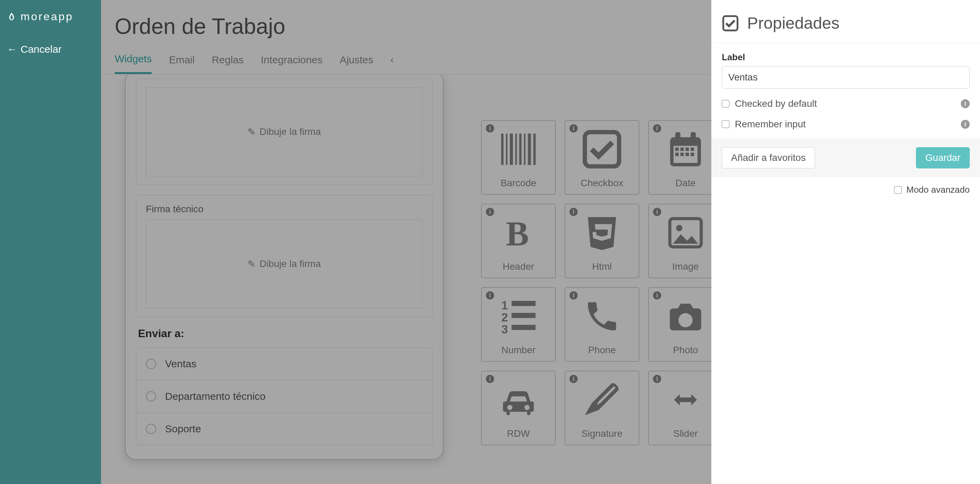 Image resolution: width=980 pixels, height=484 pixels. What do you see at coordinates (518, 149) in the screenshot?
I see `barcode-icon` at bounding box center [518, 149].